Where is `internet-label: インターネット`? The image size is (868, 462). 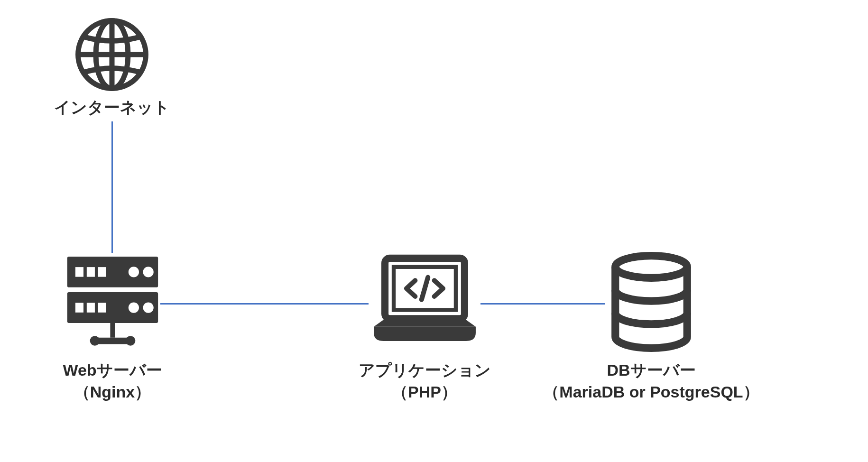 internet-label: インターネット is located at coordinates (112, 108).